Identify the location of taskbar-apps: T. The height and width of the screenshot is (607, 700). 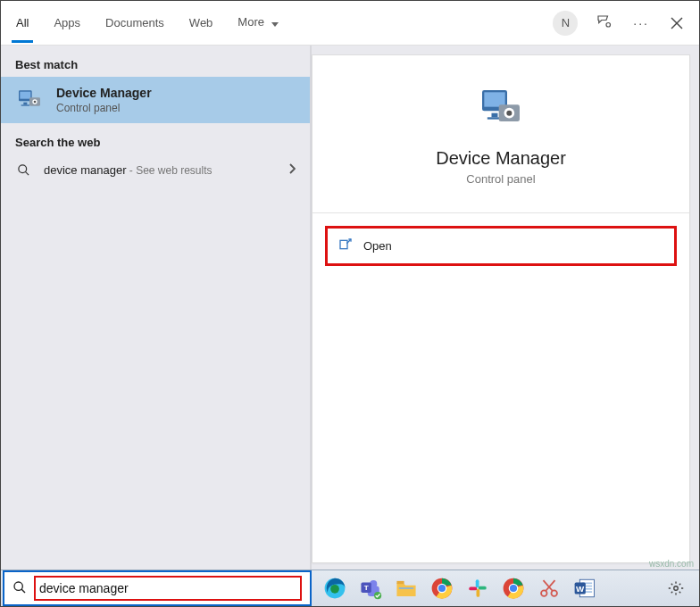
(460, 588).